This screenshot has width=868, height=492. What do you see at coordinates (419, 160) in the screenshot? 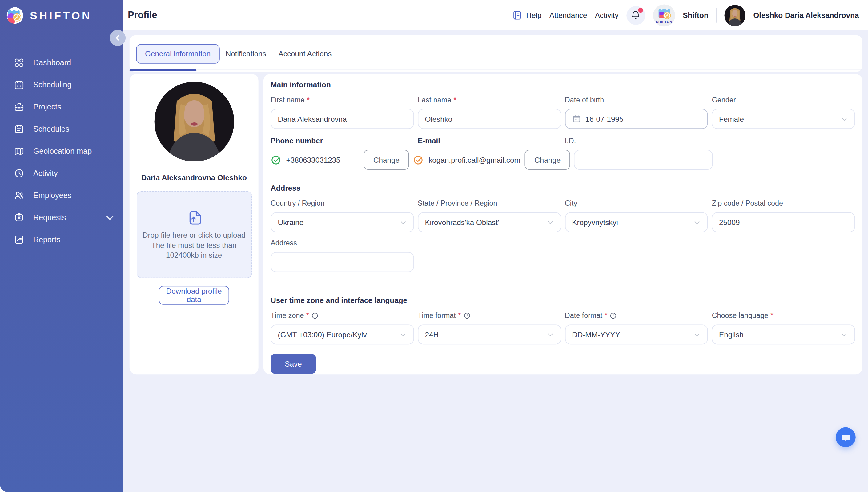
I see `verified-check-icon` at bounding box center [419, 160].